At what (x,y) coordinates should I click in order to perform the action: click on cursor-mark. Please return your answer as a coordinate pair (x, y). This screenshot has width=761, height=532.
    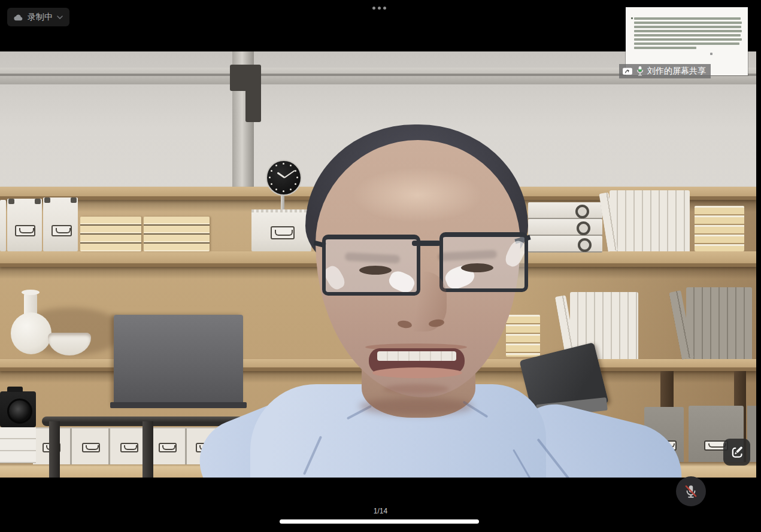
    Looking at the image, I should click on (711, 54).